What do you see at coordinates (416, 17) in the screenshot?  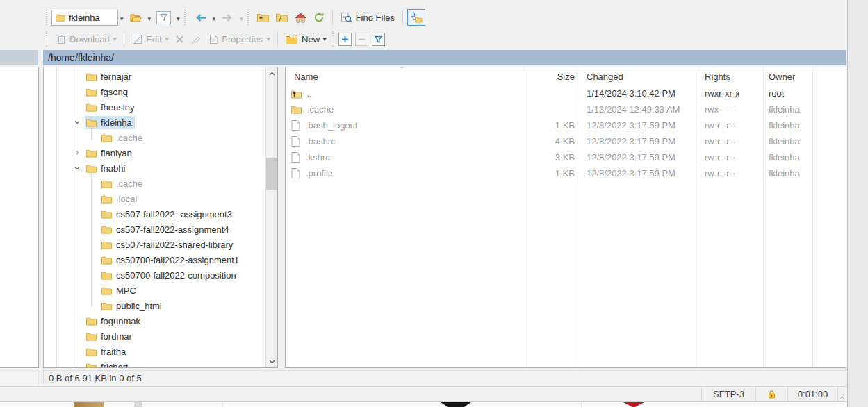 I see `tree-view-toggle-button` at bounding box center [416, 17].